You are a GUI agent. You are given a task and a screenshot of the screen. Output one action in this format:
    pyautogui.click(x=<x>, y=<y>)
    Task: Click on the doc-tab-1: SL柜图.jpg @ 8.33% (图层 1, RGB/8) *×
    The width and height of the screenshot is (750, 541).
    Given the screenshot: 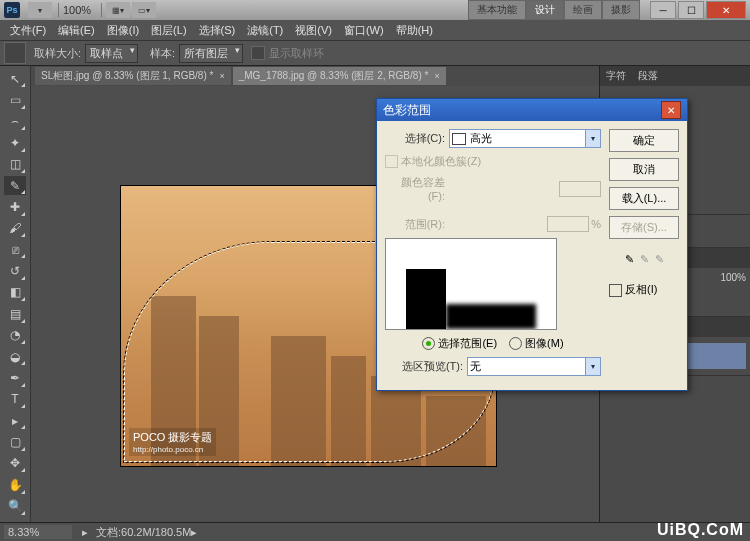 What is the action you would take?
    pyautogui.click(x=133, y=76)
    